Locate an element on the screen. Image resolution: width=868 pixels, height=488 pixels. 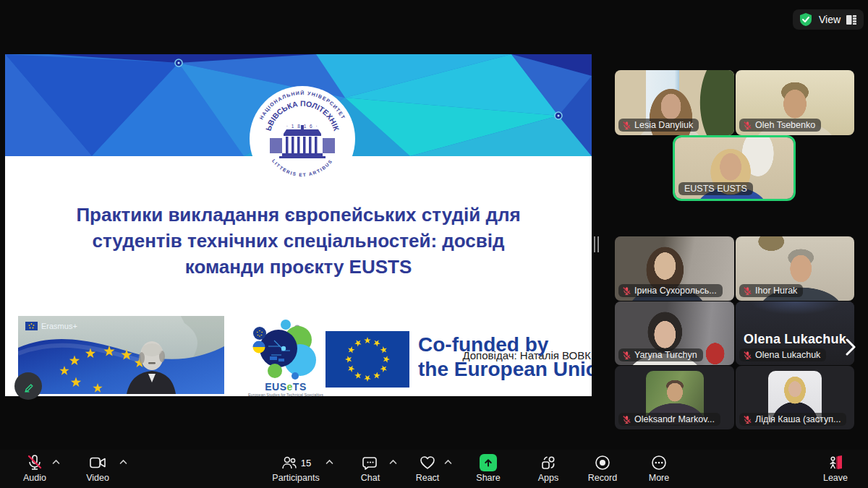
chat-bubble-icon is located at coordinates (370, 463).